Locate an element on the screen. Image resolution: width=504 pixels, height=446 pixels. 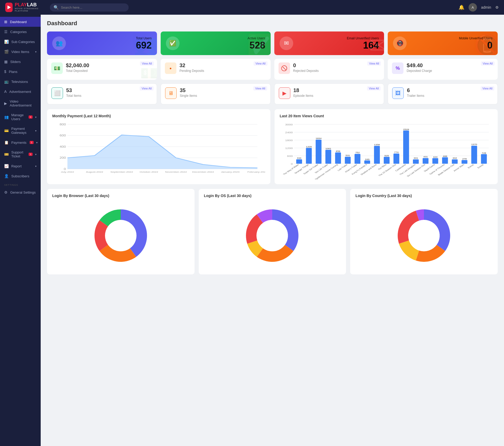
trailer-items-view-all: View All is located at coordinates (487, 88).